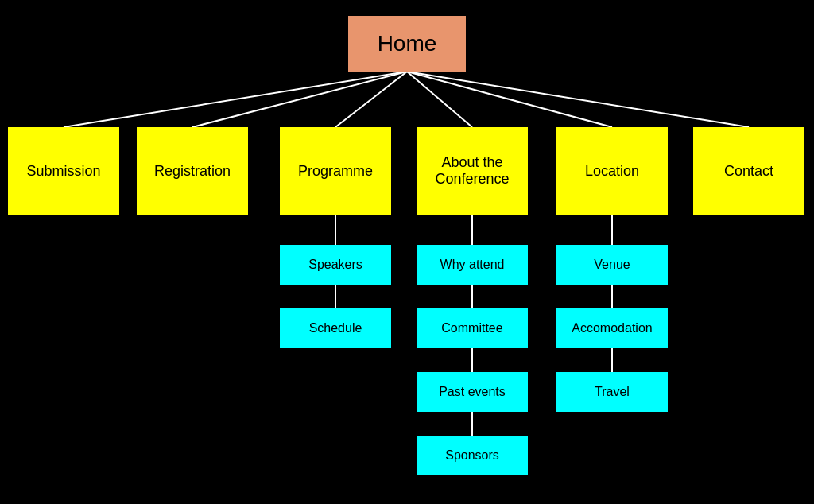 Image resolution: width=814 pixels, height=504 pixels. What do you see at coordinates (192, 171) in the screenshot?
I see `registration-node: Registration` at bounding box center [192, 171].